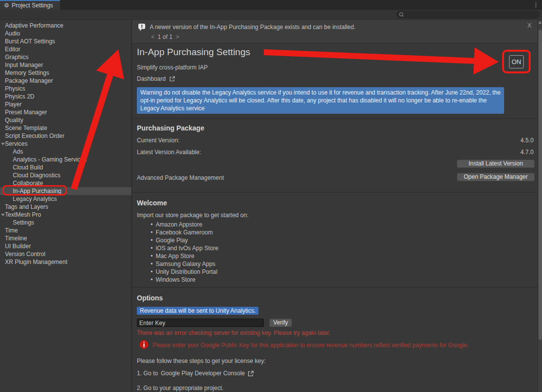  Describe the element at coordinates (150, 298) in the screenshot. I see `options-heading: Options` at that location.